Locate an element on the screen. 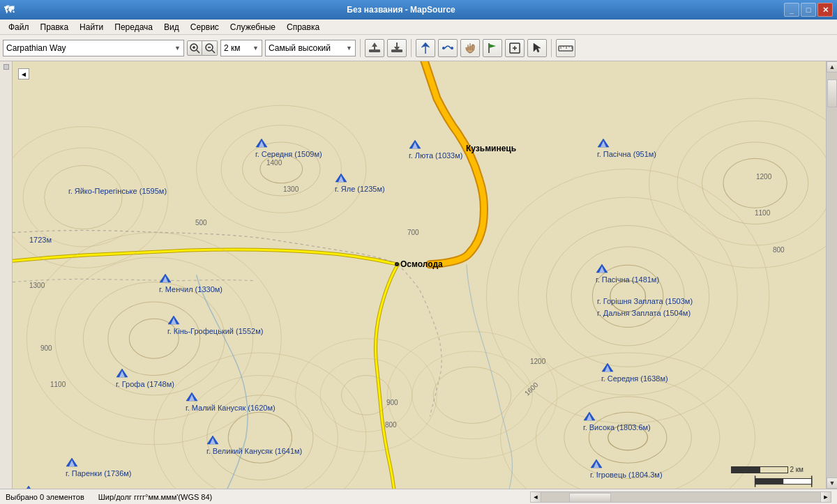 This screenshot has height=504, width=837. menubar: ФайлПравкаНайтиПередачаВидСервисСлужебны… is located at coordinates (418, 27).